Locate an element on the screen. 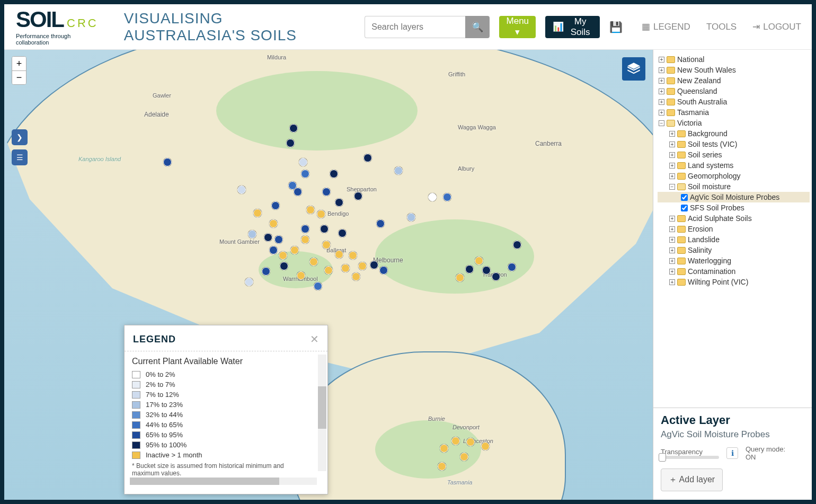 The height and width of the screenshot is (504, 816). layer-tree: +National +New South Wales +New Zealand … is located at coordinates (732, 229).